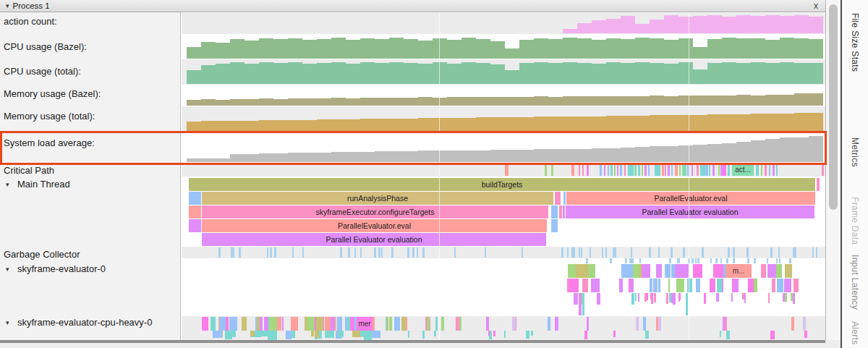 The image size is (868, 348). I want to click on vertical-scrollbar, so click(833, 170).